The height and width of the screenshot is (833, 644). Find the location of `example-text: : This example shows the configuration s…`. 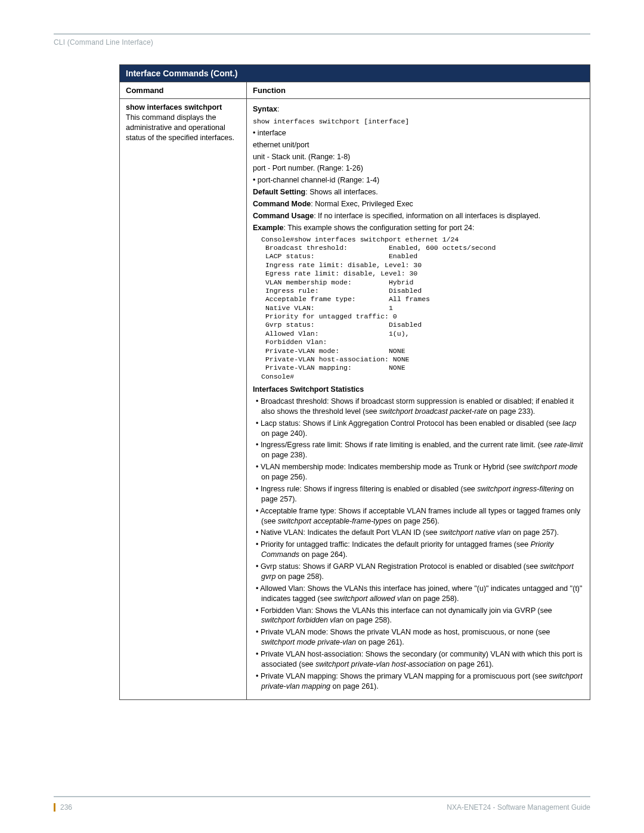

example-text: : This example shows the configuration s… is located at coordinates (379, 228).